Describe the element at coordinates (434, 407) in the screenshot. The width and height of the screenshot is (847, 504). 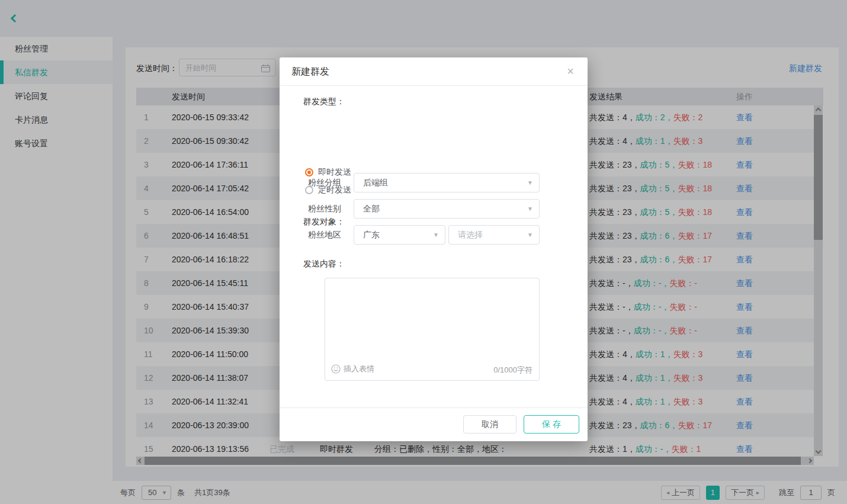
I see `footer-divider` at that location.